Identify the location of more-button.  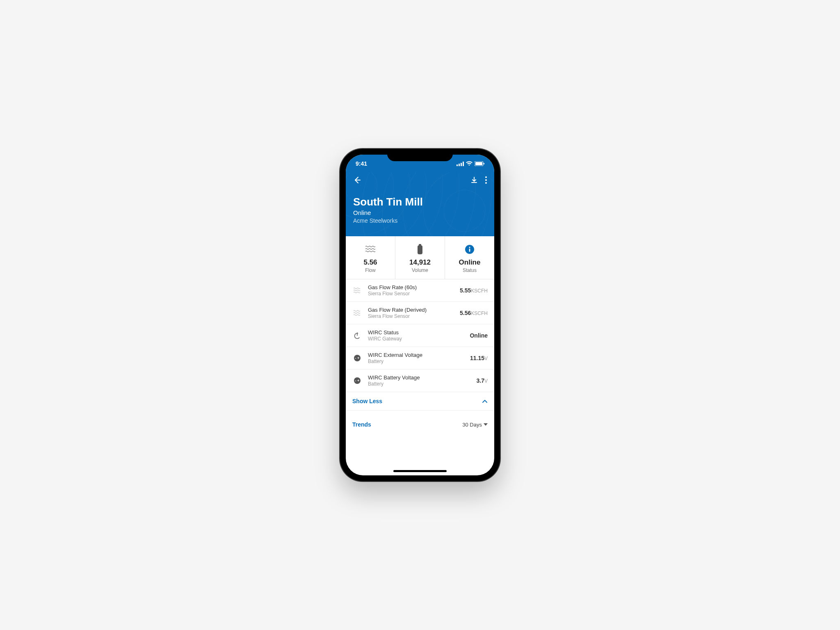
(486, 180).